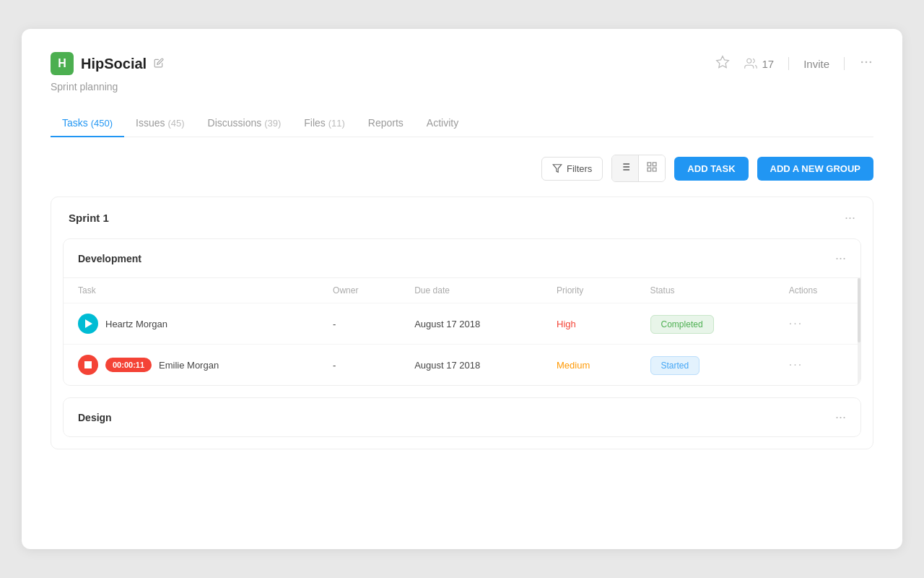 The image size is (924, 578). What do you see at coordinates (359, 290) in the screenshot?
I see `col-owner: Owner` at bounding box center [359, 290].